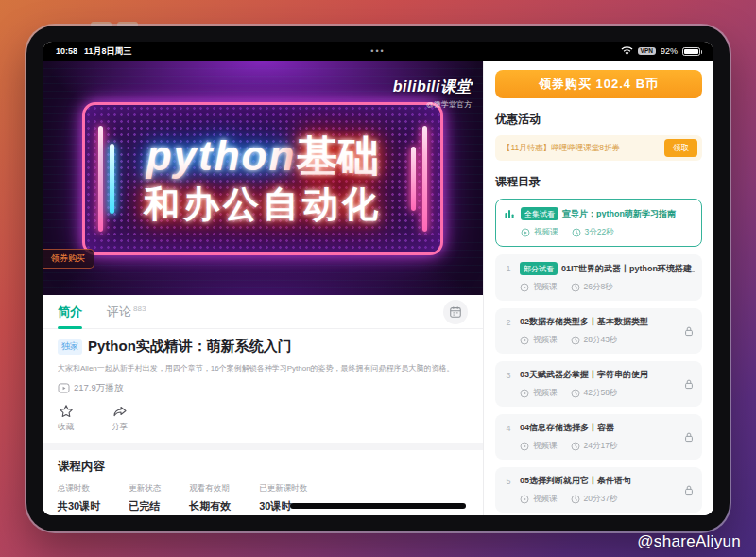  I want to click on favorite-button: 收藏, so click(66, 418).